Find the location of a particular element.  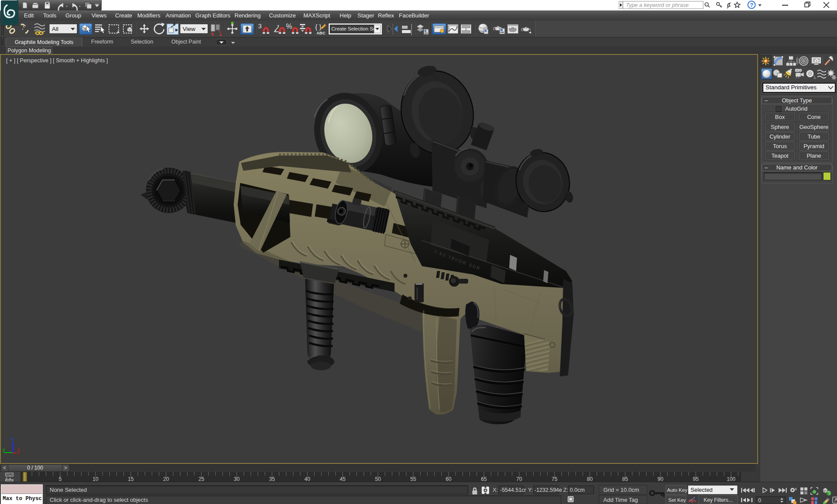

svg-text: 50 is located at coordinates (378, 479).